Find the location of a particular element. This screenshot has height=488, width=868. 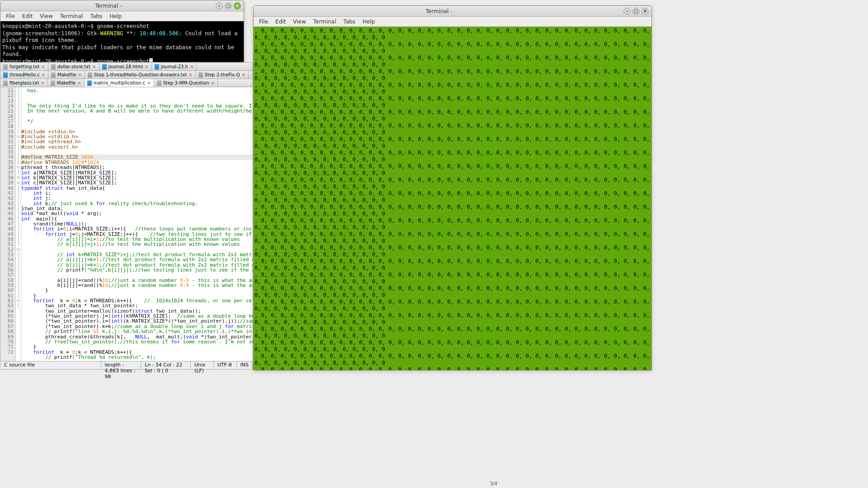

terminal-1-title: Terminal - is located at coordinates (108, 6).